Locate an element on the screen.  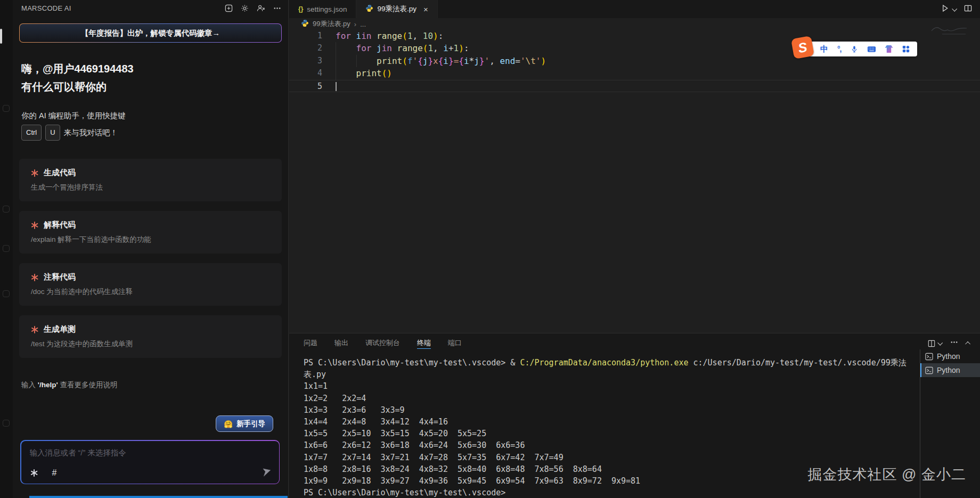
terminal-line: 1x5=5 2x5=10 3x5=15 4x5=20 5x5=25 is located at coordinates (605, 434).